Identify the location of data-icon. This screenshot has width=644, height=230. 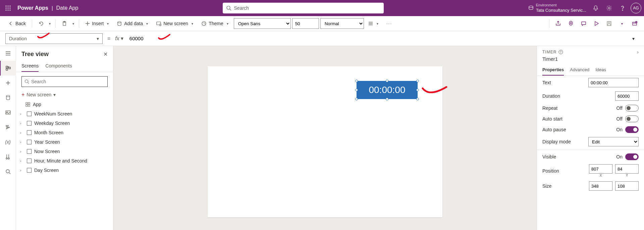
(119, 24).